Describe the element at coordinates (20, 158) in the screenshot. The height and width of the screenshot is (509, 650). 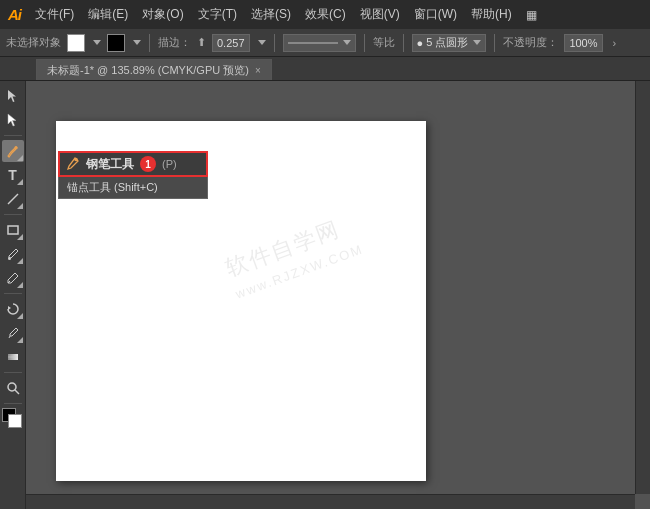
I see `pen-tool-expand-arrow` at that location.